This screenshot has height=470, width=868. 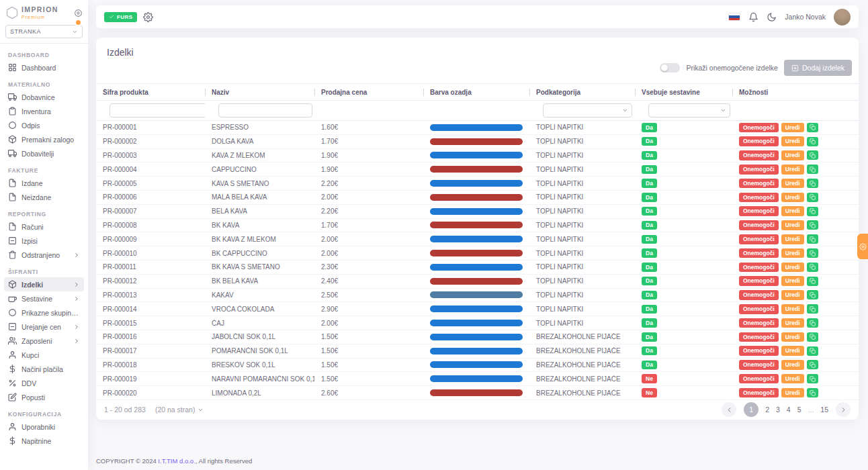 I want to click on avatar, so click(x=842, y=17).